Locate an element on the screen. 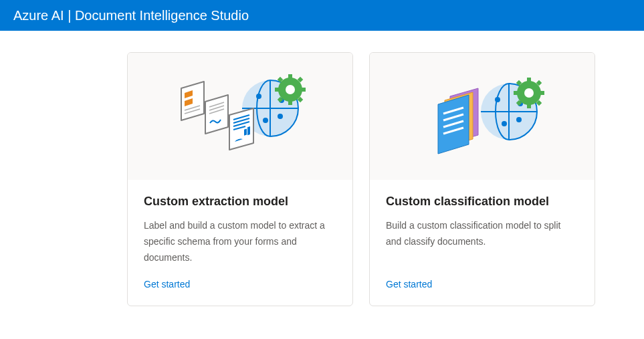  stacked-docs-gear-icon is located at coordinates (482, 116).